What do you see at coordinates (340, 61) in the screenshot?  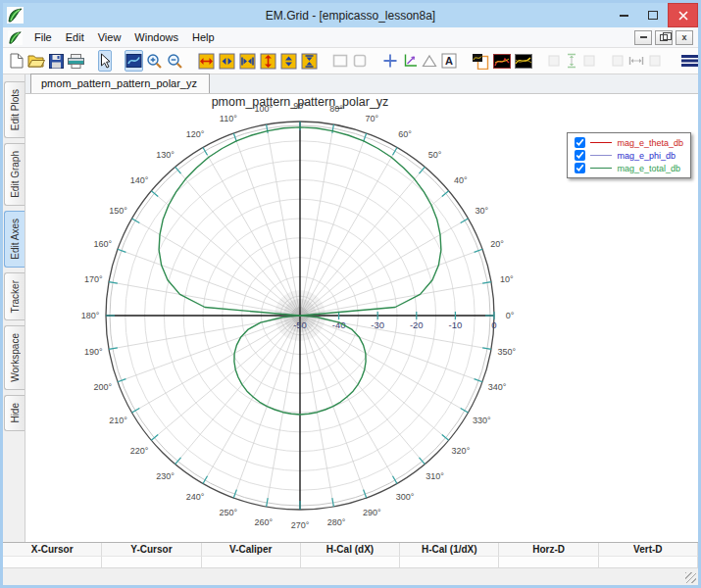 I see `rect-region-button` at bounding box center [340, 61].